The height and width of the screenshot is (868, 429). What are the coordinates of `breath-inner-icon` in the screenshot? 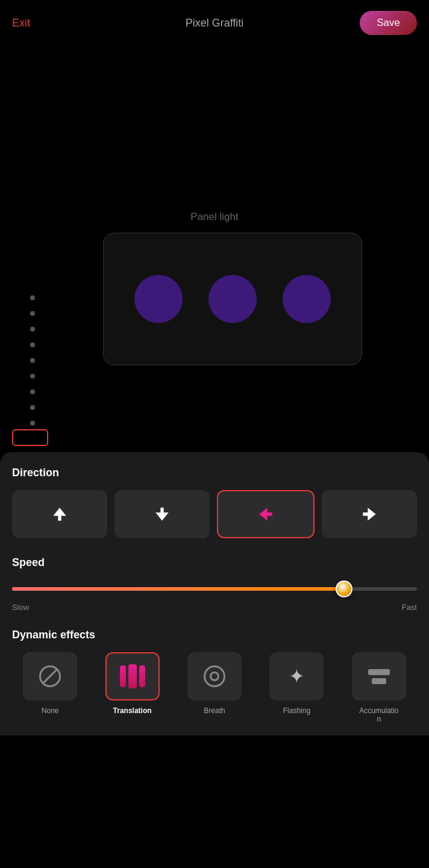 It's located at (214, 676).